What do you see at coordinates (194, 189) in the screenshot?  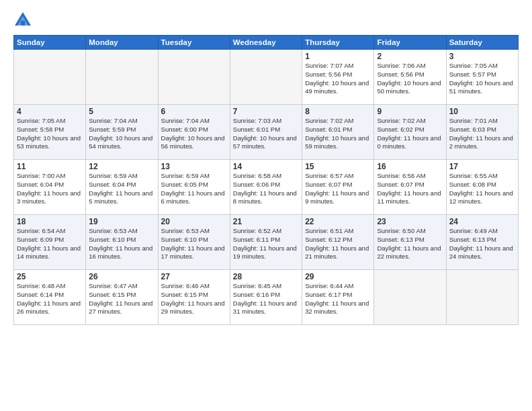 I see `day-detail: Sunrise: 6:59 AM Sunset: 6:05 PM Dayligh…` at bounding box center [194, 189].